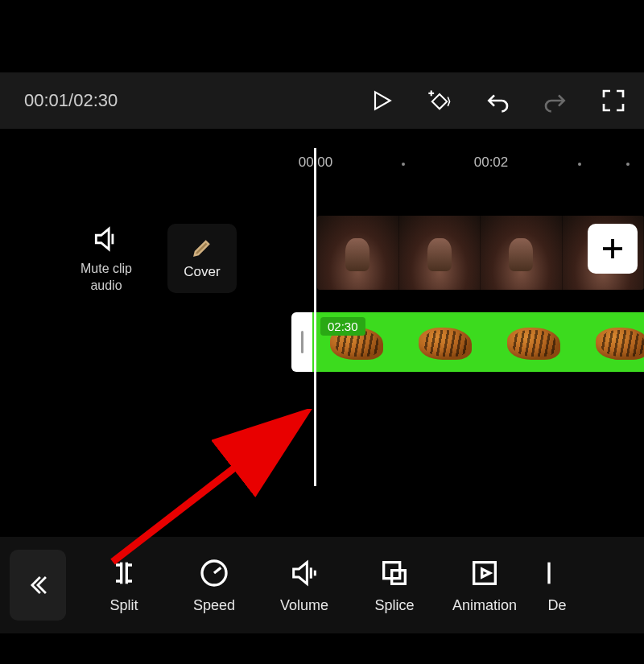 The image size is (644, 664). What do you see at coordinates (124, 573) in the screenshot?
I see `split-icon` at bounding box center [124, 573].